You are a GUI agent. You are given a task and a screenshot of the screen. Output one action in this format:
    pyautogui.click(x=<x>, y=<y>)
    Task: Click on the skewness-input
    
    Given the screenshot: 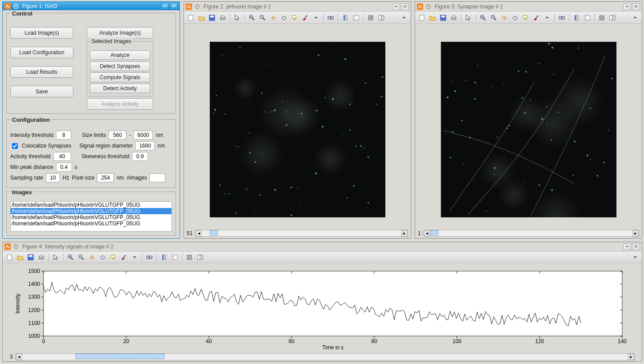 What is the action you would take?
    pyautogui.click(x=140, y=156)
    